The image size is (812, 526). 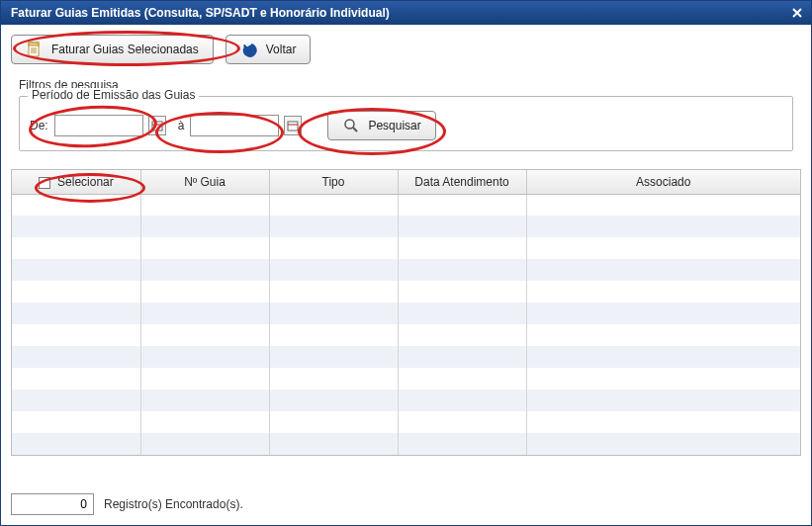 What do you see at coordinates (394, 126) in the screenshot?
I see `pesquisar-label: Pesquisar` at bounding box center [394, 126].